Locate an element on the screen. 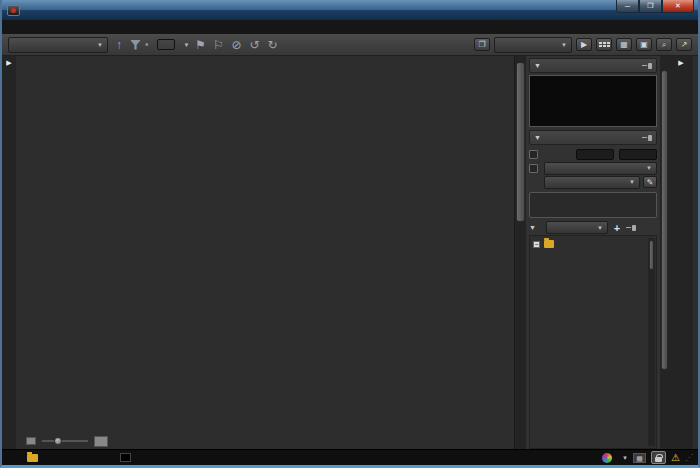  perfectly-clear-checkbox is located at coordinates (534, 168).